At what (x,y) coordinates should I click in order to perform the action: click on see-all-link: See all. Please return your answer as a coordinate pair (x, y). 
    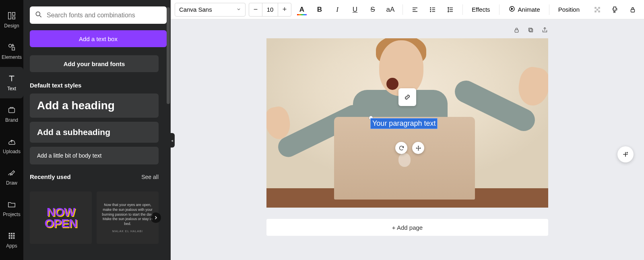
    Looking at the image, I should click on (150, 177).